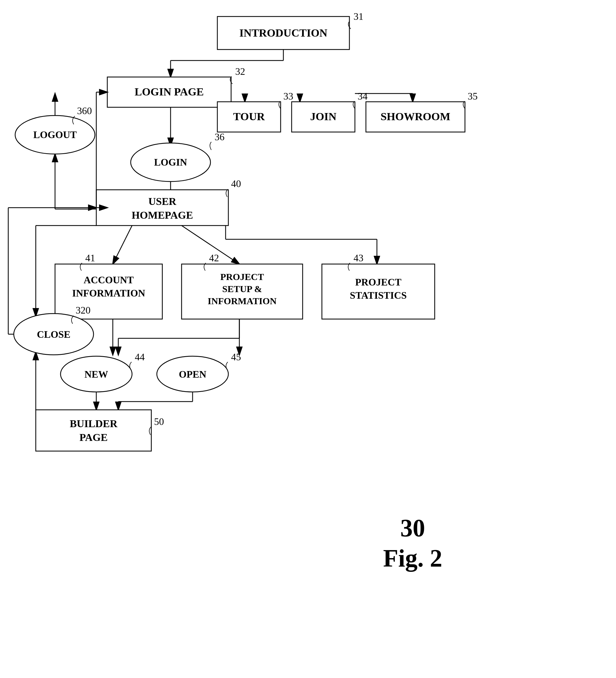  Describe the element at coordinates (162, 201) in the screenshot. I see `user-homepage-label-1: USER` at that location.